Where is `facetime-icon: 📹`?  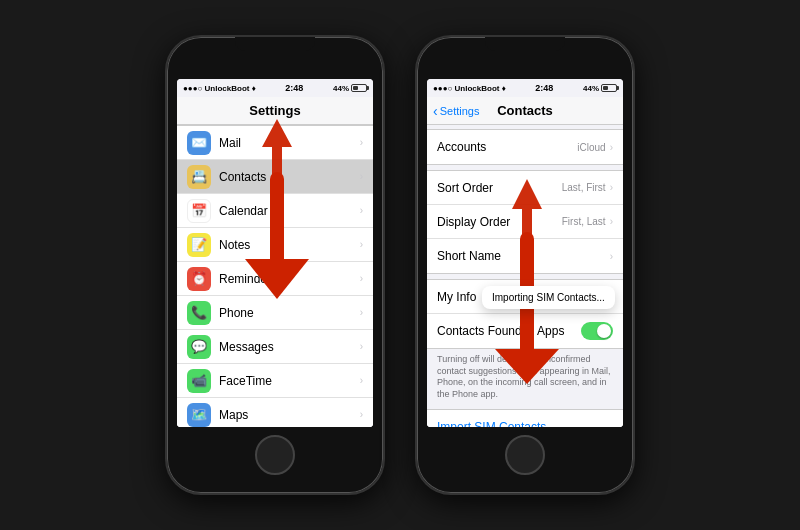
facetime-icon: 📹 is located at coordinates (199, 381).